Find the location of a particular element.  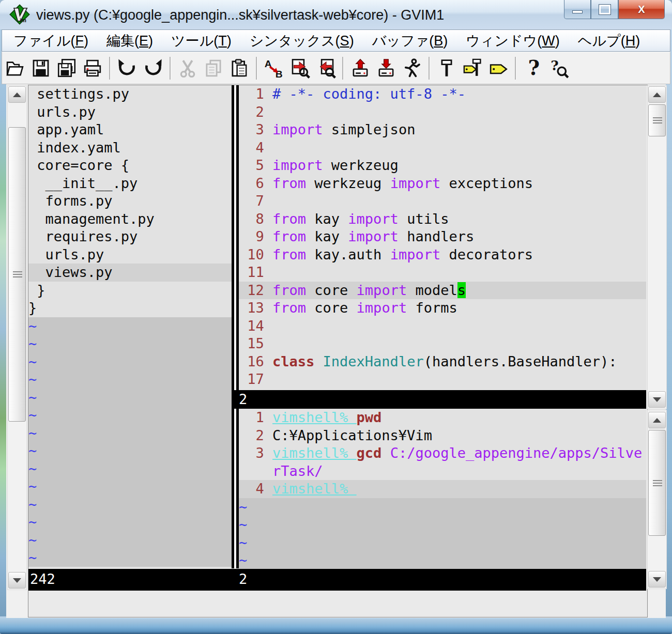

paste-button is located at coordinates (239, 68).